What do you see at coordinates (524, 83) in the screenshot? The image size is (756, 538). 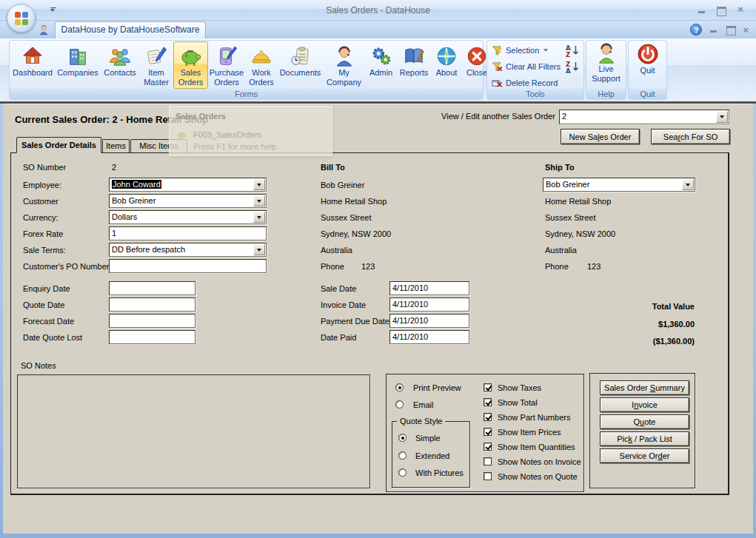 I see `delete-record-button: Delete Record` at bounding box center [524, 83].